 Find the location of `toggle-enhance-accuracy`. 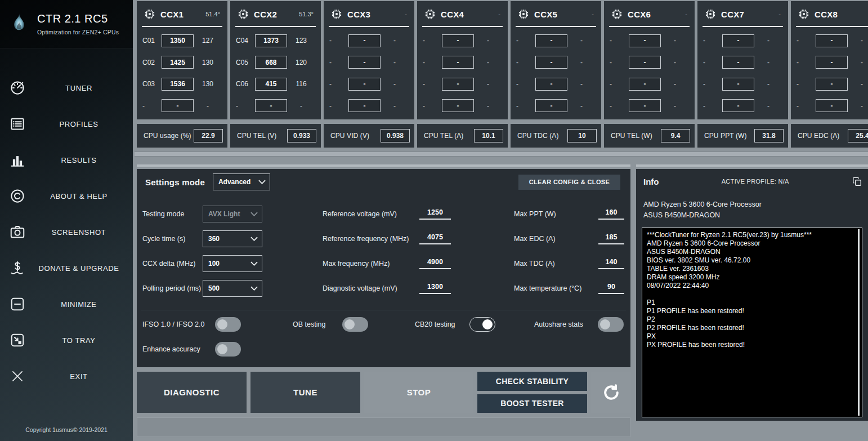

toggle-enhance-accuracy is located at coordinates (228, 349).